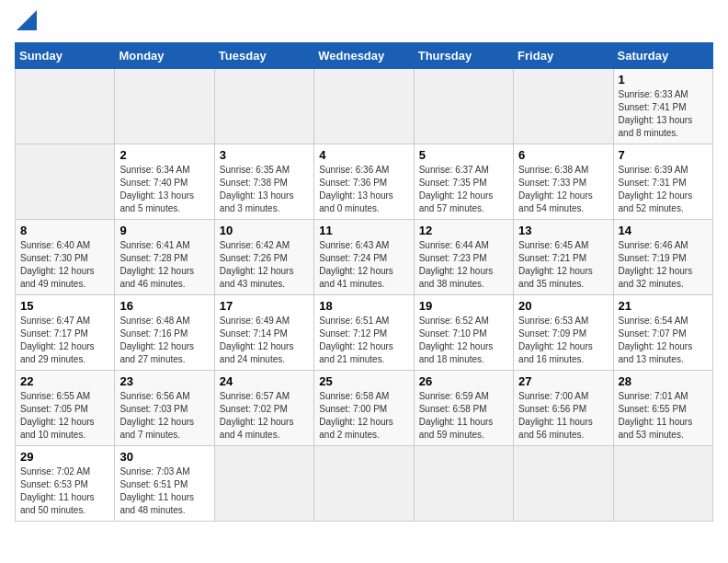 The image size is (728, 563). I want to click on day-cell-27: 27Sunrise: 7:00 AMSunset: 6:56 PMDayligh…, so click(563, 408).